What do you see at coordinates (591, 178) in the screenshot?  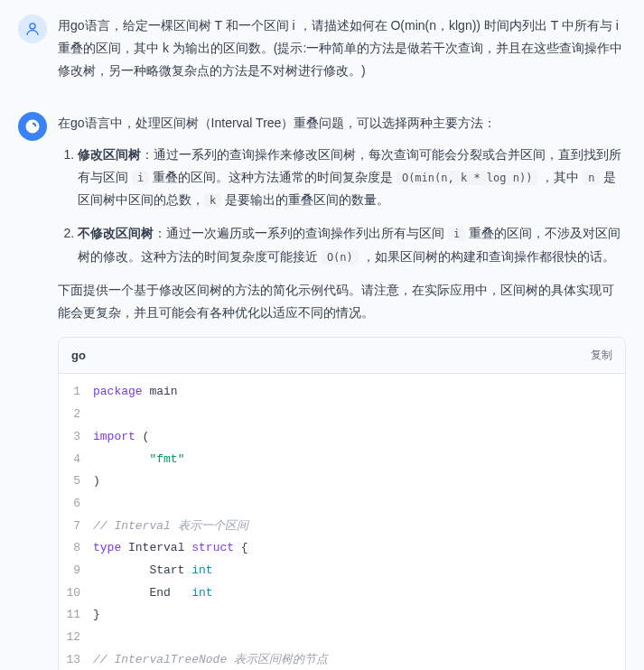 I see `inline-code: n` at bounding box center [591, 178].